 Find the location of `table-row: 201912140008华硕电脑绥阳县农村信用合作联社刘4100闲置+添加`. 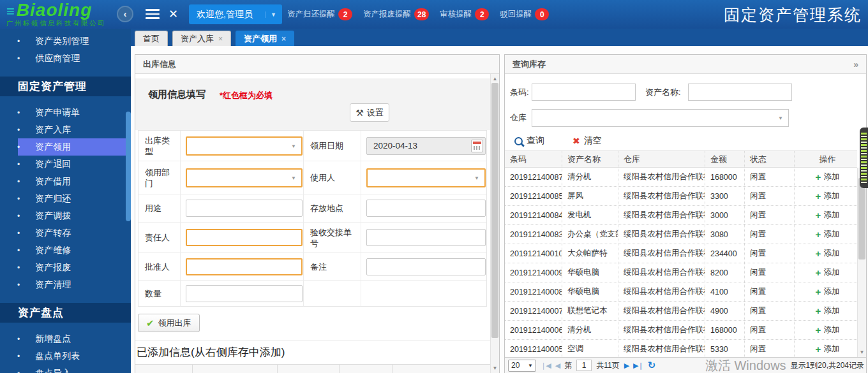

table-row: 201912140008华硕电脑绥阳县农村信用合作联社刘4100闲置+添加 is located at coordinates (681, 292).